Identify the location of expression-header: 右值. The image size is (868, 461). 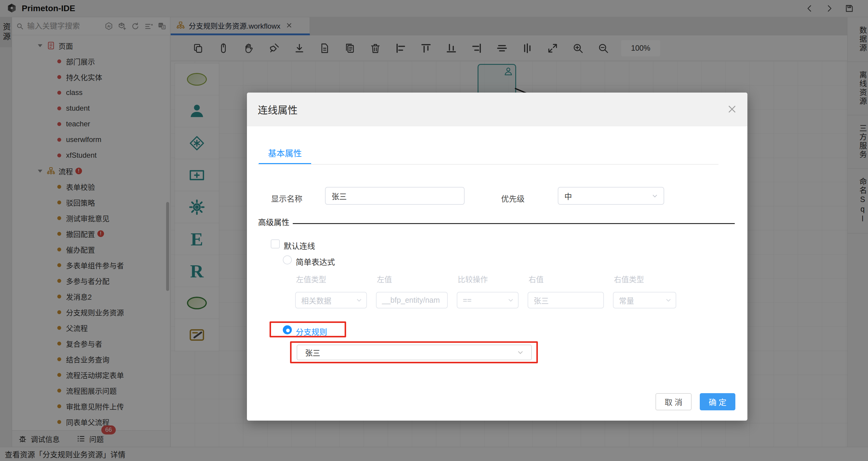
(566, 278).